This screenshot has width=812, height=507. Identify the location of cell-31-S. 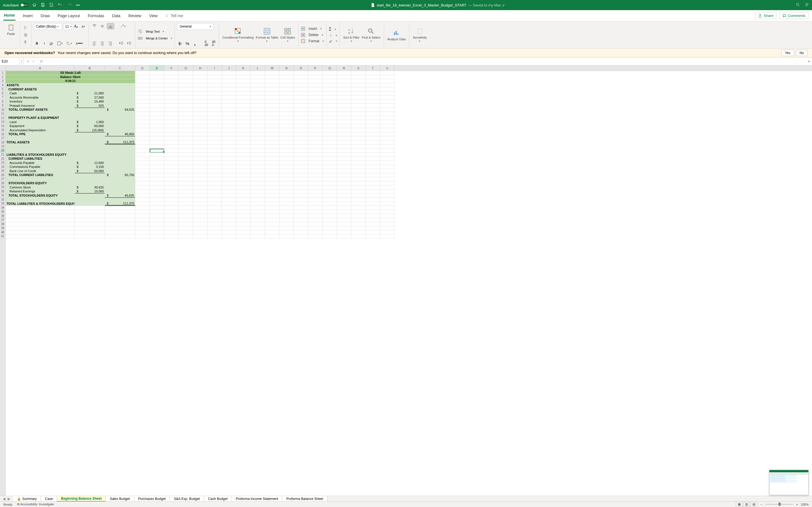
(358, 196).